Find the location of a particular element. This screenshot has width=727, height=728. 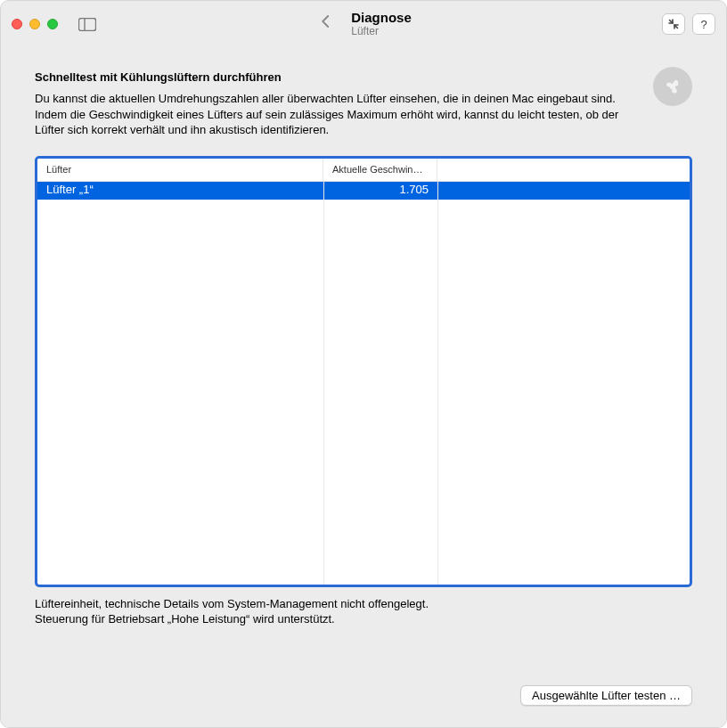

close-button is located at coordinates (17, 24).